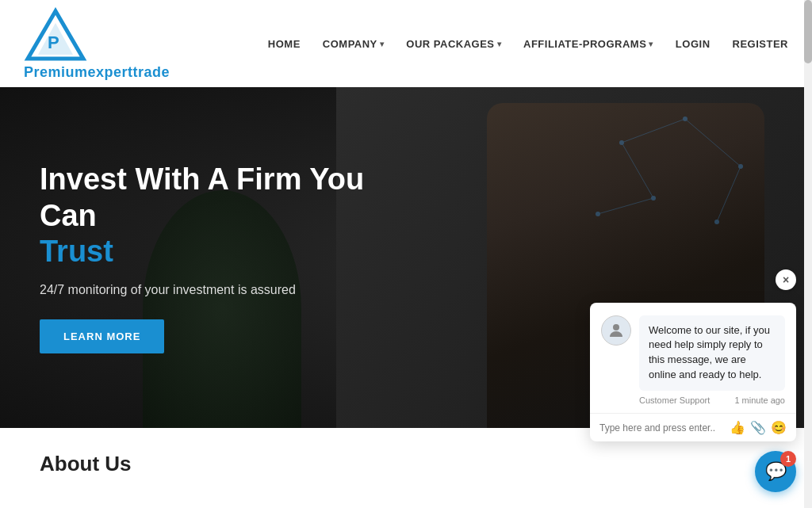  I want to click on chat-input-area: 👍 📎 😊, so click(693, 427).